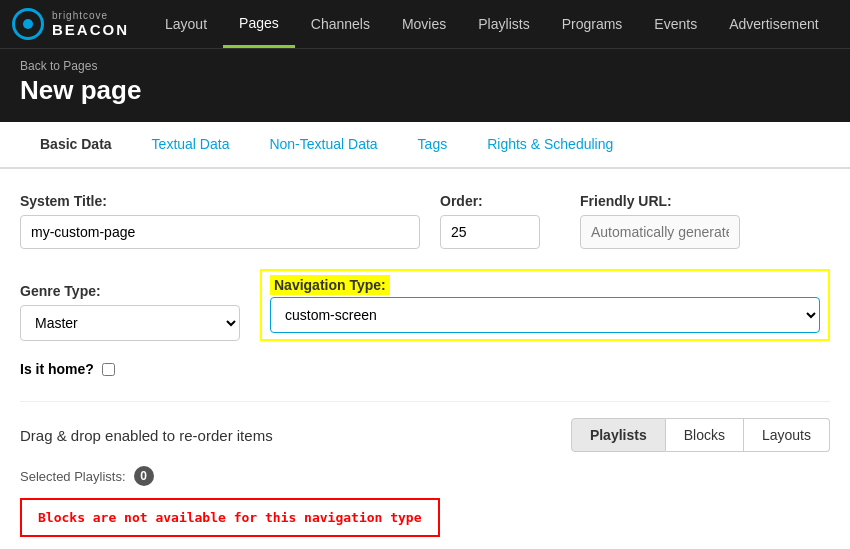 This screenshot has width=850, height=549. I want to click on navigation-type-group: Navigation Type: custom-screen main-scre…, so click(545, 305).